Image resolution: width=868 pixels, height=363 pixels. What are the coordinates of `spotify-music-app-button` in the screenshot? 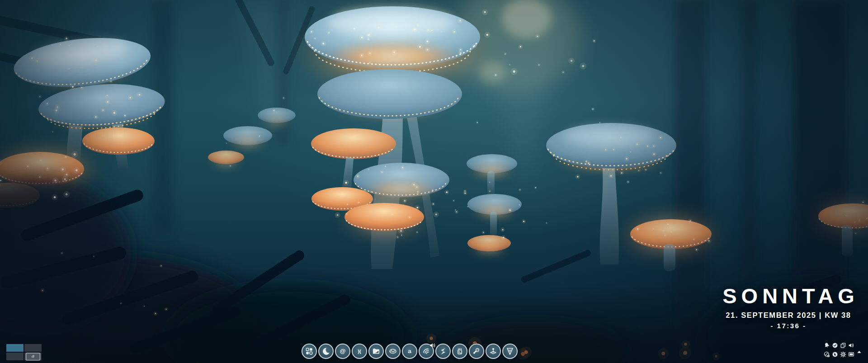 It's located at (426, 351).